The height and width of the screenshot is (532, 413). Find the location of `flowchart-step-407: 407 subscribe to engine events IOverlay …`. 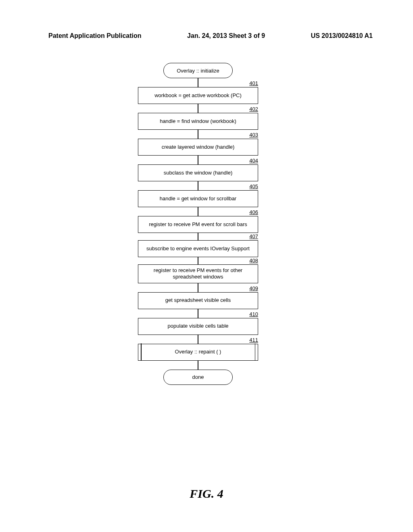

flowchart-step-407: 407 subscribe to engine events IOverlay … is located at coordinates (198, 249).